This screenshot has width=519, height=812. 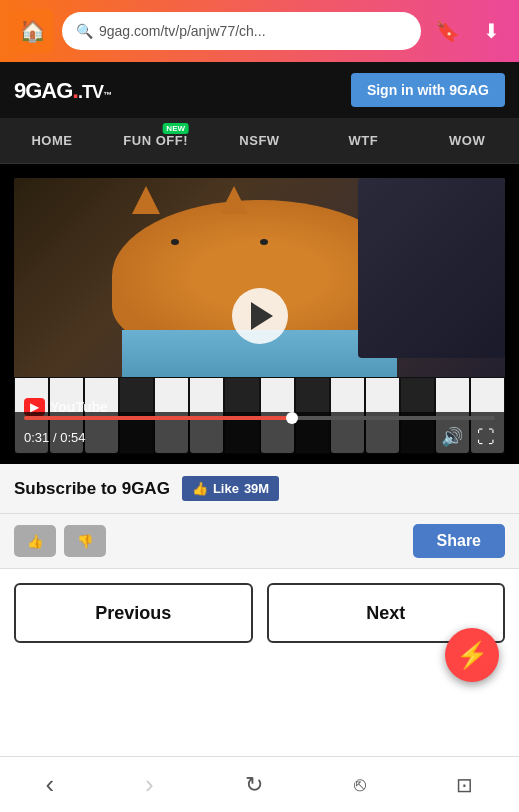 I want to click on nav-item-home: HOME, so click(x=52, y=140).